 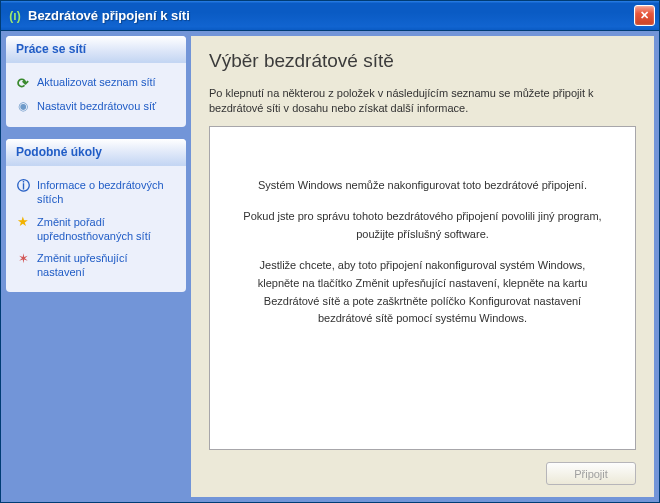 What do you see at coordinates (23, 83) in the screenshot?
I see `refresh-icon` at bounding box center [23, 83].